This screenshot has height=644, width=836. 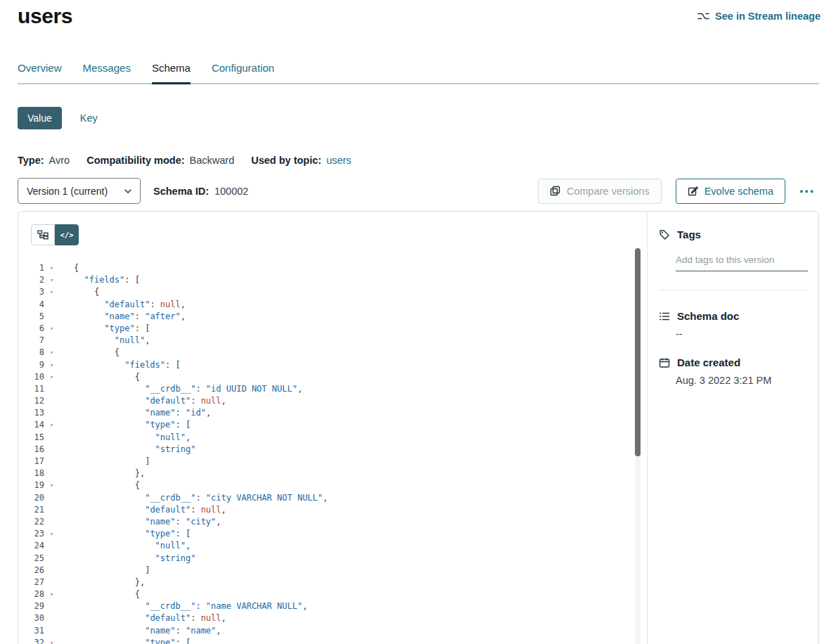 I want to click on editor-scrollbar-thumb, so click(x=638, y=352).